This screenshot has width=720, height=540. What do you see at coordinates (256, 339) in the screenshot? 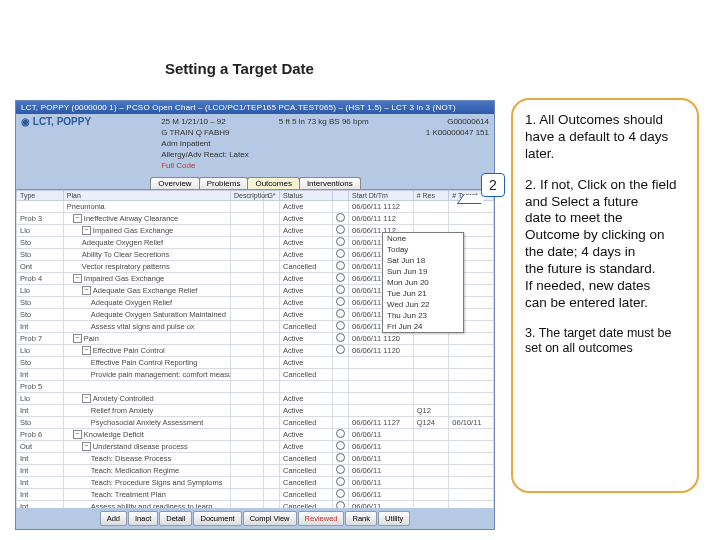
I see `table-row: Prob 7−PainActive06/06/11 1120` at bounding box center [256, 339].